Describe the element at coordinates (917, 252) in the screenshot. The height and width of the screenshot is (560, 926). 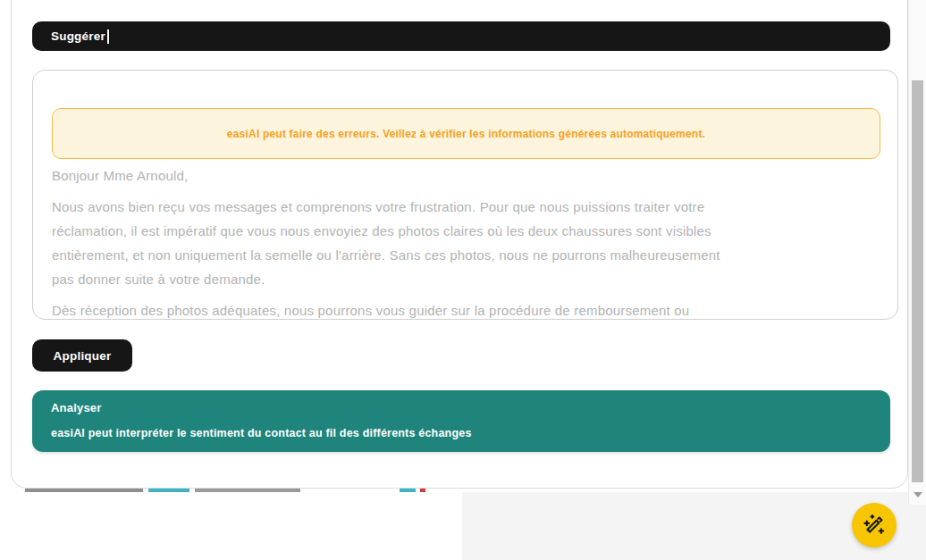
I see `scrollbar-track` at that location.